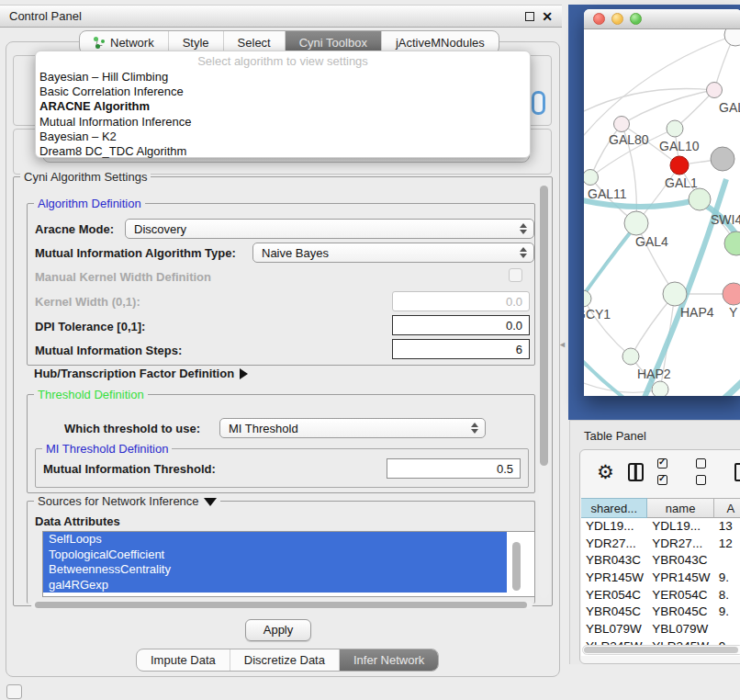 Image resolution: width=740 pixels, height=700 pixels. Describe the element at coordinates (614, 508) in the screenshot. I see `column-header-1: shared...` at that location.